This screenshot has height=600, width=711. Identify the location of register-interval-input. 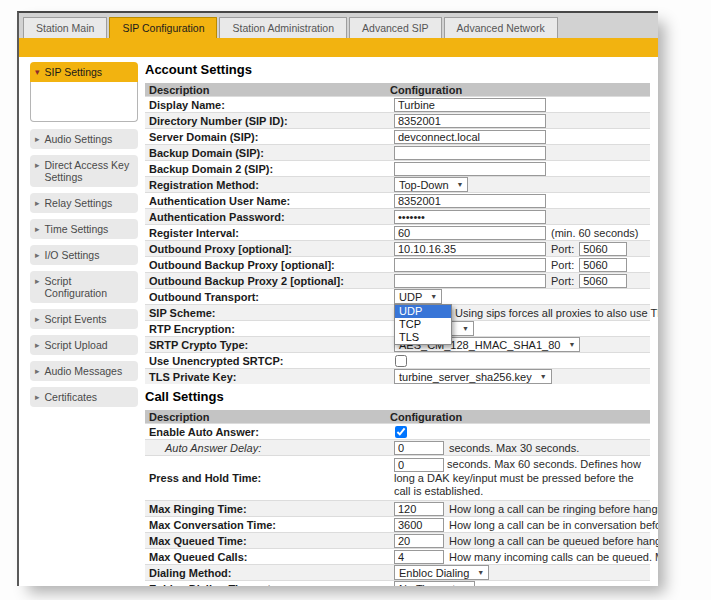
(470, 233).